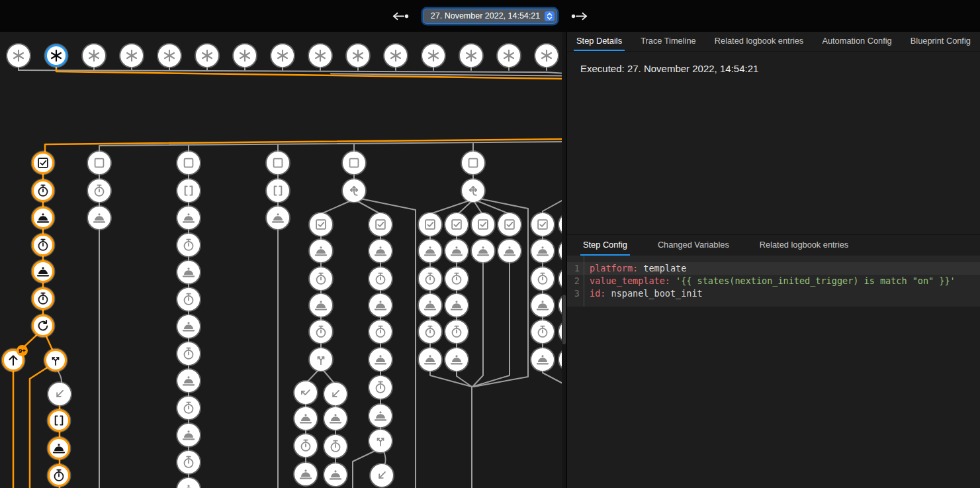  I want to click on tab-automation-config: Automation Config, so click(856, 41).